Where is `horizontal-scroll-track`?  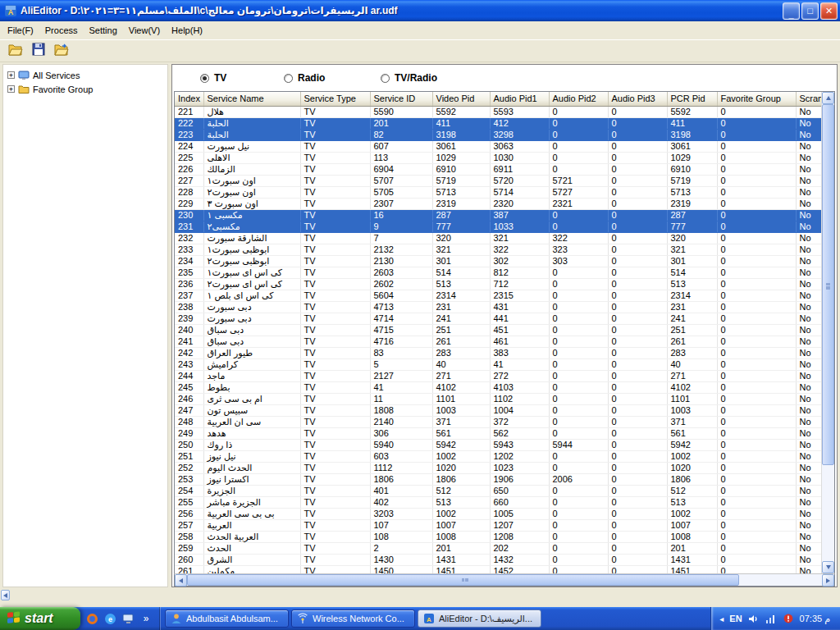 horizontal-scroll-track is located at coordinates (504, 580).